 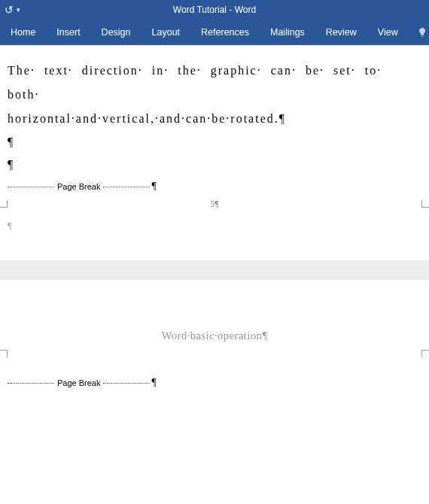 What do you see at coordinates (214, 314) in the screenshot?
I see `page-header: Word·basic·operation¶` at bounding box center [214, 314].